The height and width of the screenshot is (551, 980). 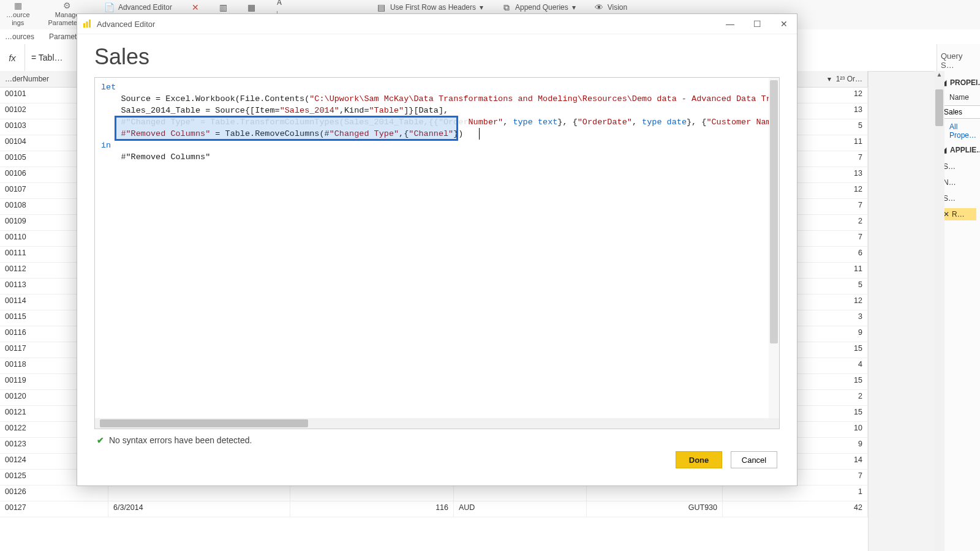 I want to click on scroll-up-icon: ▲, so click(x=940, y=76).